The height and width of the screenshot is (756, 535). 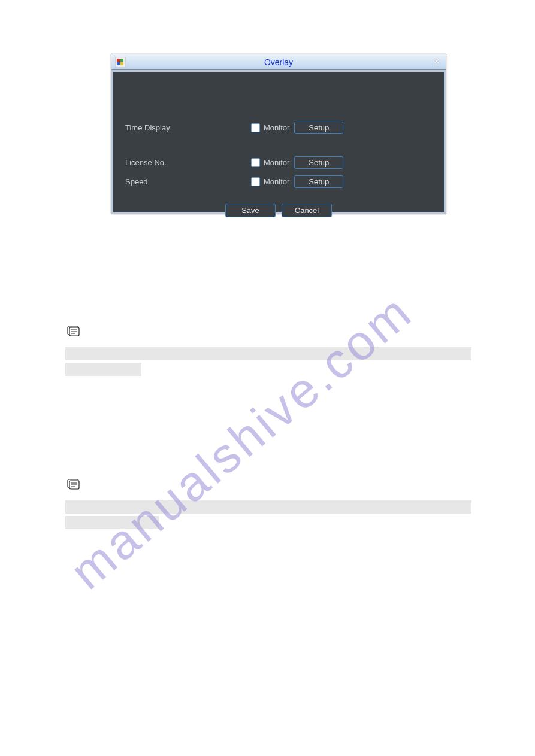 What do you see at coordinates (319, 163) in the screenshot?
I see `setup-button-license-no: Setup` at bounding box center [319, 163].